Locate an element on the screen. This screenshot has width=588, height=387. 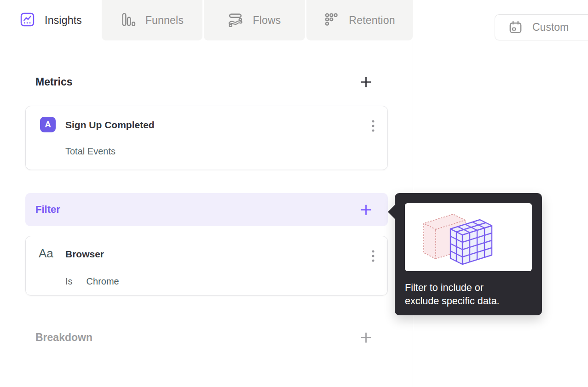
flows-stream-icon is located at coordinates (236, 20).